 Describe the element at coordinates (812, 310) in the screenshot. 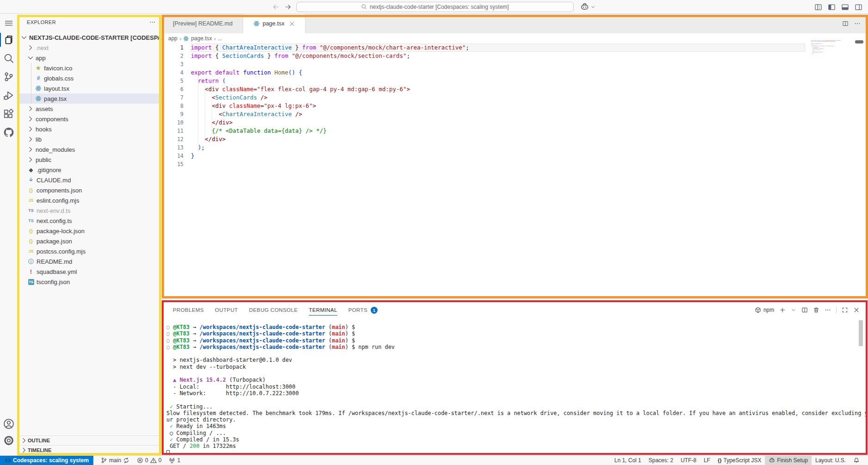

I see `panel-toolbar: npm` at that location.